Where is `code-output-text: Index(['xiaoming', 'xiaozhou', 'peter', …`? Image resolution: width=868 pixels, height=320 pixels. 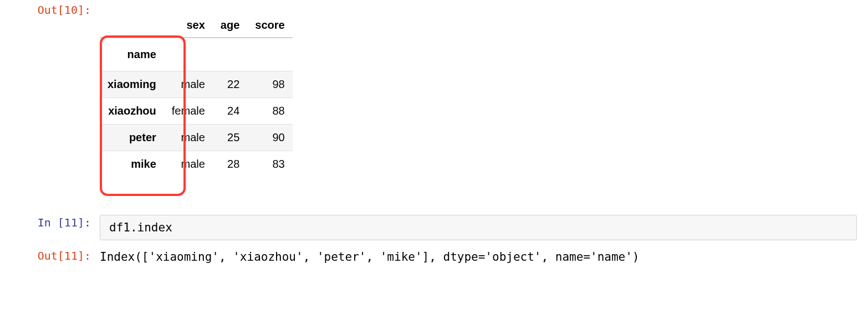
code-output-text: Index(['xiaoming', 'xiaozhou', 'peter', … is located at coordinates (484, 257).